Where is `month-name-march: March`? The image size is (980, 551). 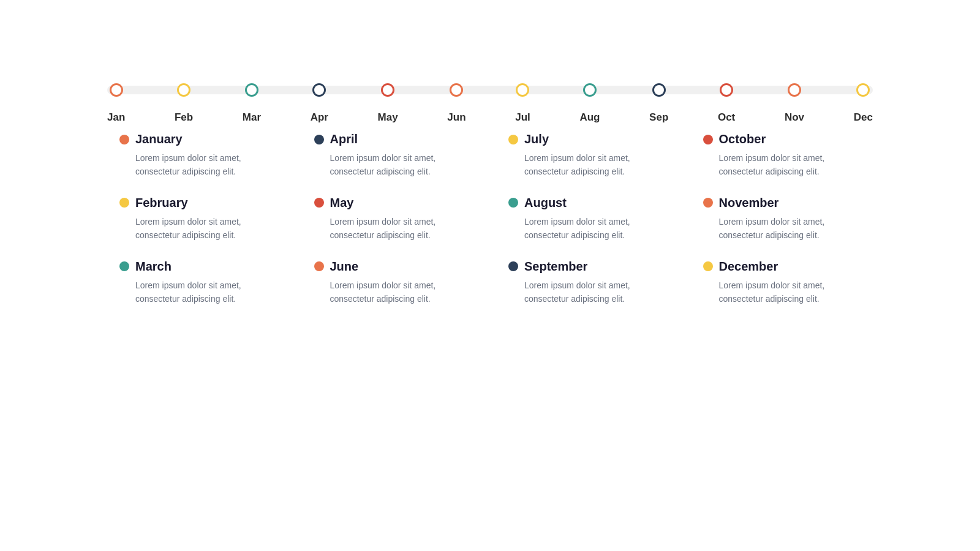
month-name-march: March is located at coordinates (153, 267).